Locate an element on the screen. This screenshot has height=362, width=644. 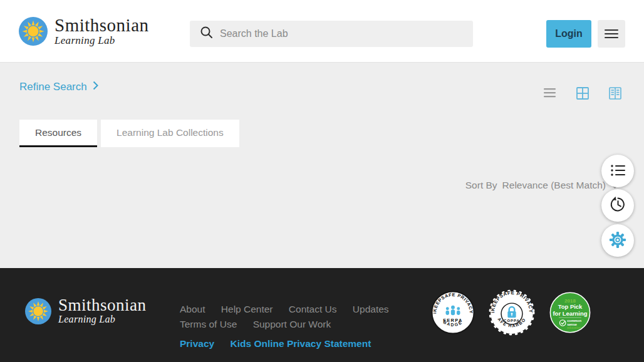
tab-resources: Resources is located at coordinates (58, 133).